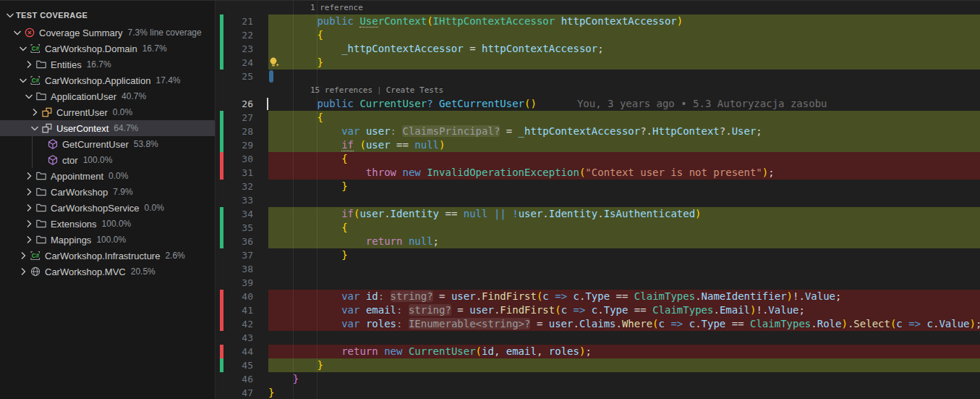 This screenshot has height=399, width=980. Describe the element at coordinates (597, 200) in the screenshot. I see `code-line-33: 33` at that location.